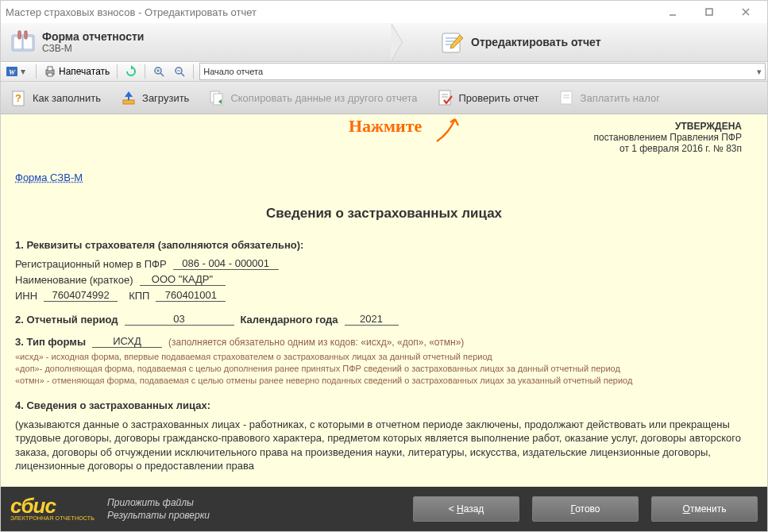  What do you see at coordinates (446, 98) in the screenshot?
I see `check-icon` at bounding box center [446, 98].